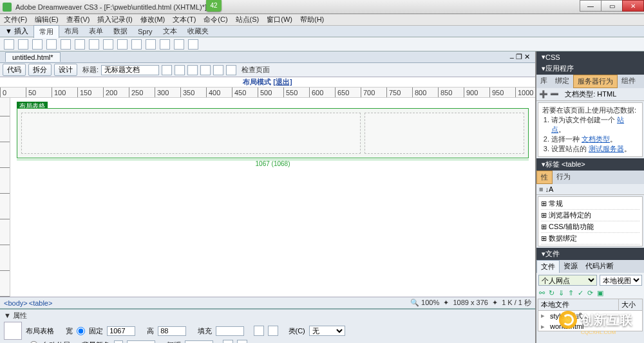 The height and width of the screenshot is (343, 644). What do you see at coordinates (596, 139) in the screenshot?
I see `doctype-link: 文档类型` at bounding box center [596, 139].